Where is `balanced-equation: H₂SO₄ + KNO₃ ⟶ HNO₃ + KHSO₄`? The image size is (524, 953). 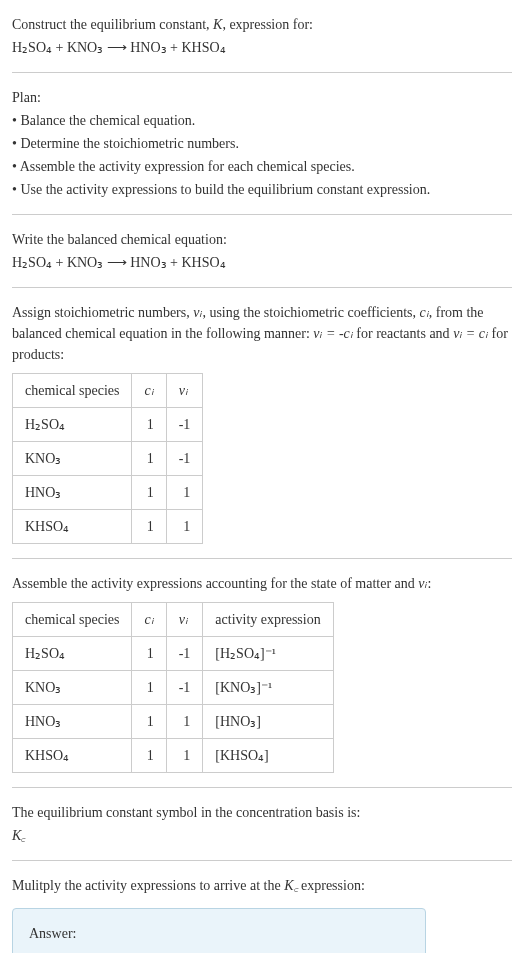 balanced-equation: H₂SO₄ + KNO₃ ⟶ HNO₃ + KHSO₄ is located at coordinates (262, 262).